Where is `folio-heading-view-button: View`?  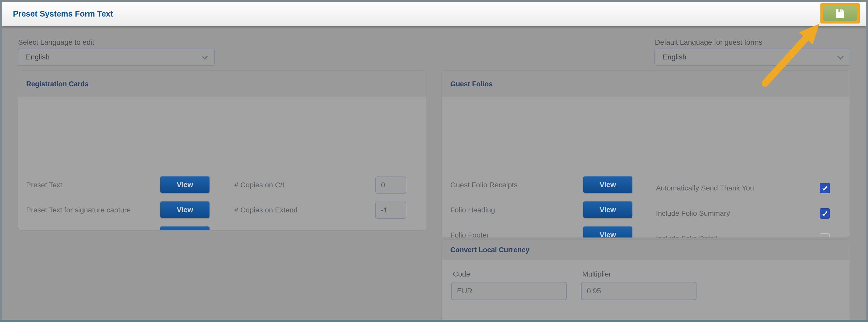
folio-heading-view-button: View is located at coordinates (608, 210).